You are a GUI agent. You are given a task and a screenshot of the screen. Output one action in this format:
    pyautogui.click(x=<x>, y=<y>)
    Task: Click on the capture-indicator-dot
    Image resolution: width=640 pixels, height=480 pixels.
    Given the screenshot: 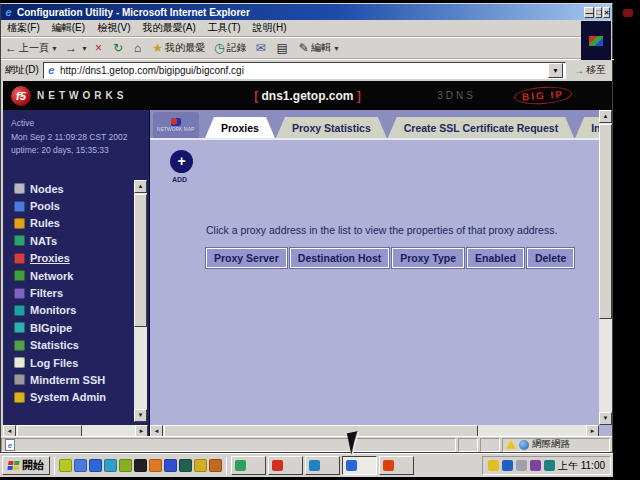 What is the action you would take?
    pyautogui.click(x=628, y=13)
    